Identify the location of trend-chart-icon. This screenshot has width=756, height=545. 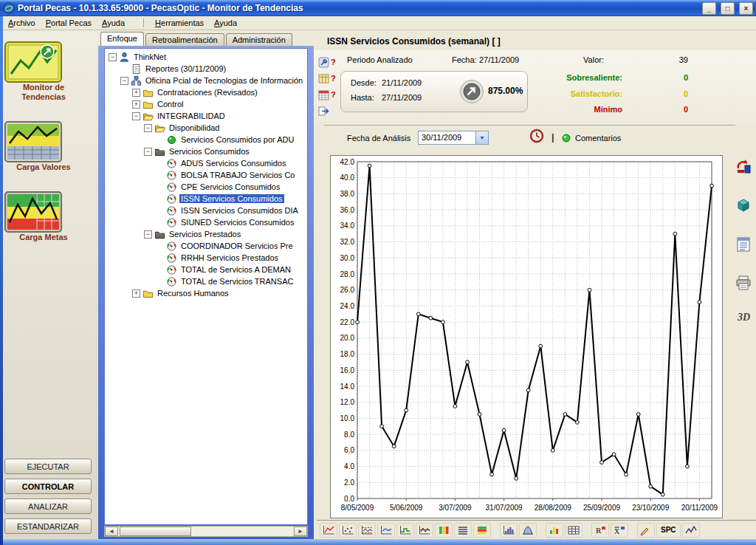
(329, 530).